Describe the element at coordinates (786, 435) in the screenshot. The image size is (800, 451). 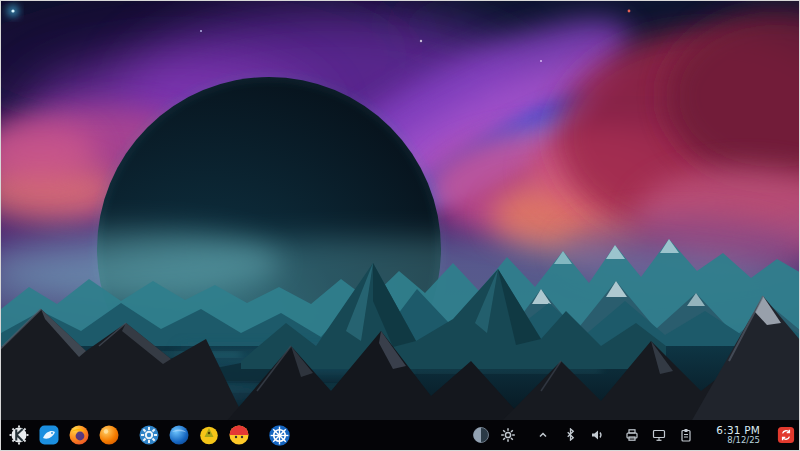
I see `updates-notifier-icon` at that location.